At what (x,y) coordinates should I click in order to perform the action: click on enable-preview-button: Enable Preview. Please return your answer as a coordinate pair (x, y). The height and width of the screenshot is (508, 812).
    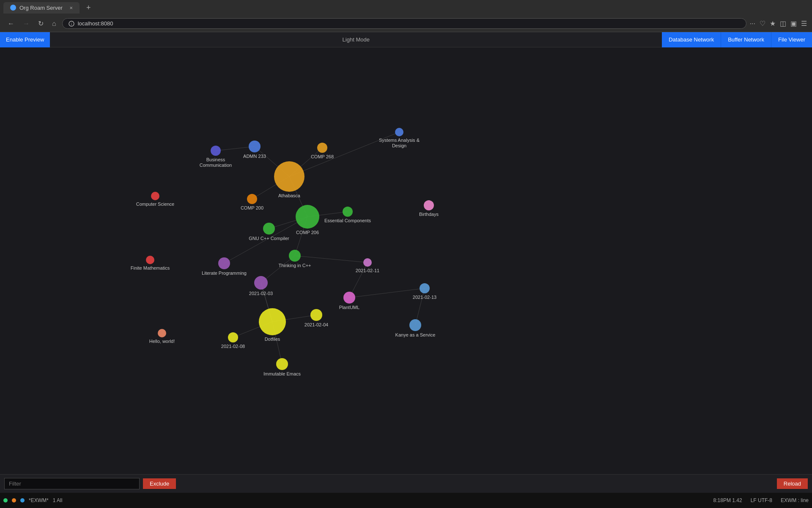
    Looking at the image, I should click on (25, 40).